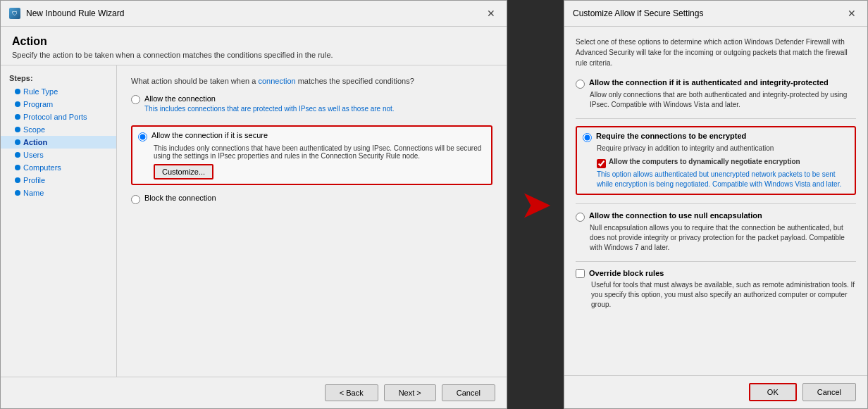 The width and height of the screenshot is (868, 409). I want to click on sidebar-scope-label: Scope, so click(34, 130).